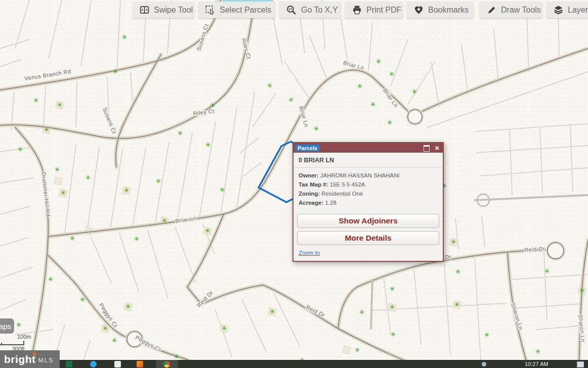 The height and width of the screenshot is (368, 588). I want to click on layers-label: Layers, so click(578, 10).